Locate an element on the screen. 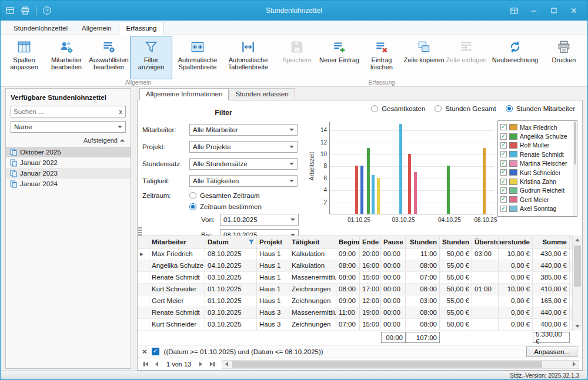  last-page-button is located at coordinates (212, 364).